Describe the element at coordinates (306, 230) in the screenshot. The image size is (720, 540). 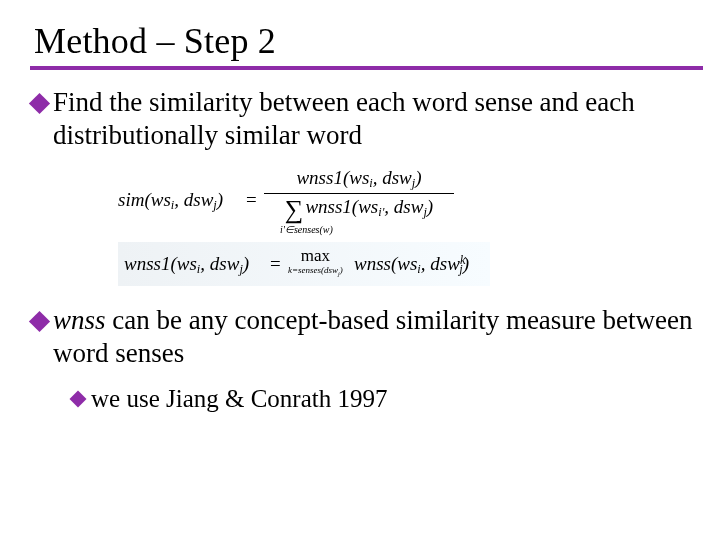
I see `eq1-sum-sub: i'∈senses(w)` at that location.